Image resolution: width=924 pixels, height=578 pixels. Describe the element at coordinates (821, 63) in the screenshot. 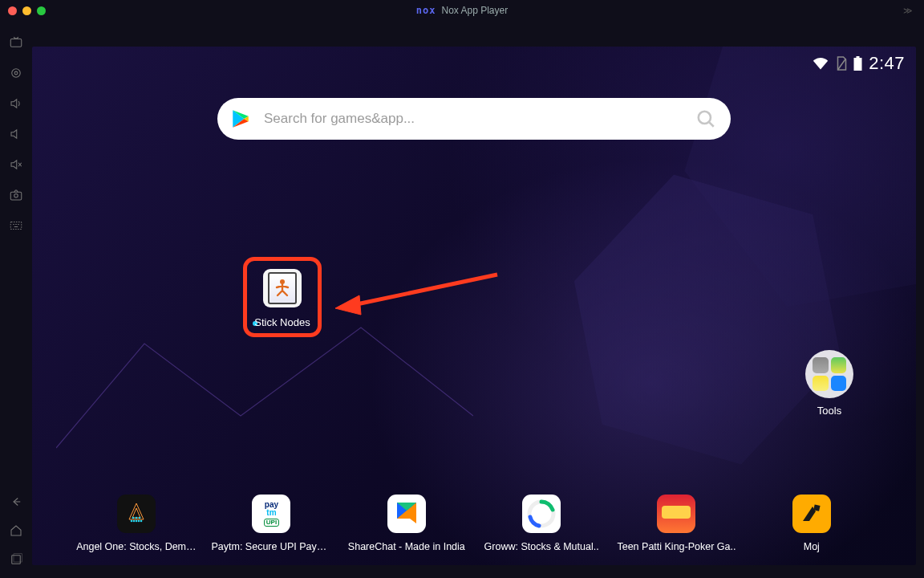

I see `wifi-icon` at that location.